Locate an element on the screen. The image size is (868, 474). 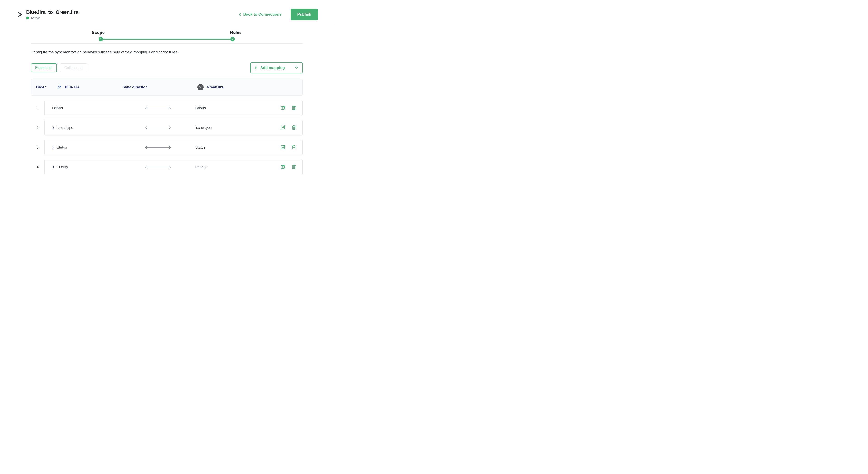
expand-sidebar-button is located at coordinates (20, 14).